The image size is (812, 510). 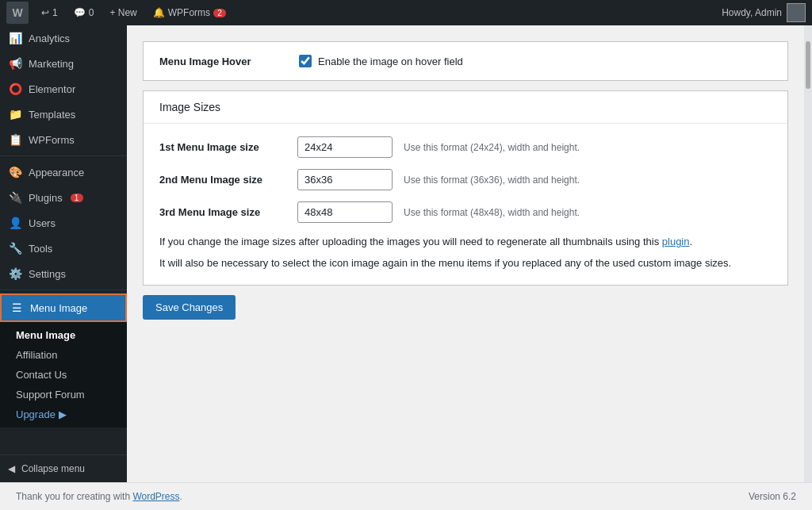 I want to click on plugins-badge: 1, so click(x=77, y=198).